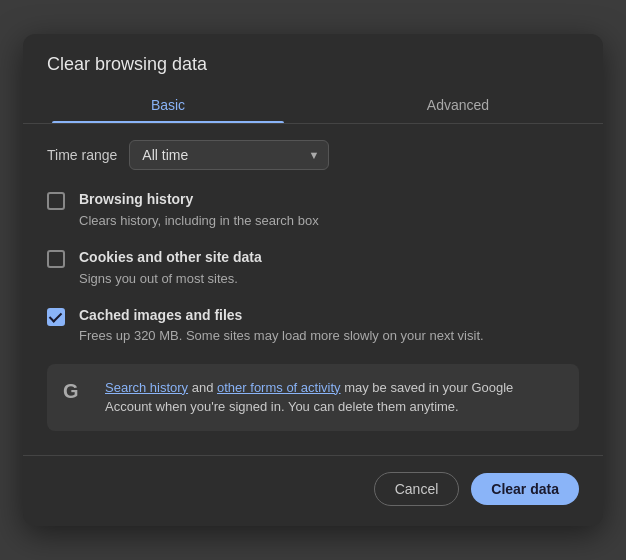  Describe the element at coordinates (229, 155) in the screenshot. I see `time-range-select: Last hour Last 24 hours Last 7 days Last…` at that location.